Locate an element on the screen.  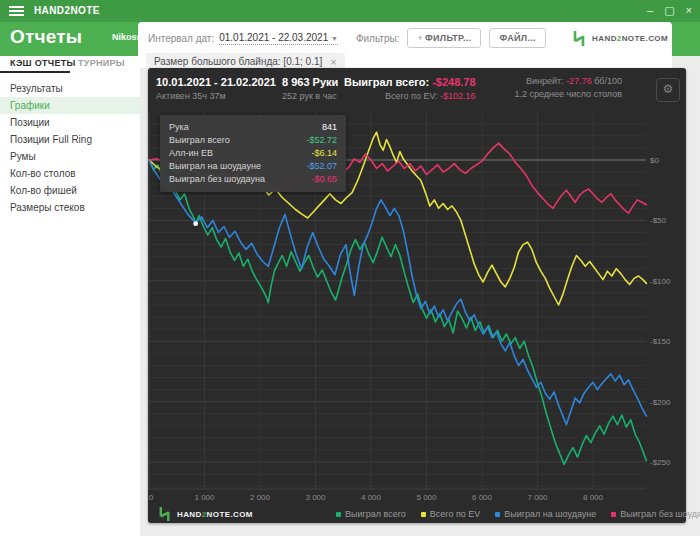
add-filter-button: +ФИЛЬТР... is located at coordinates (444, 38).